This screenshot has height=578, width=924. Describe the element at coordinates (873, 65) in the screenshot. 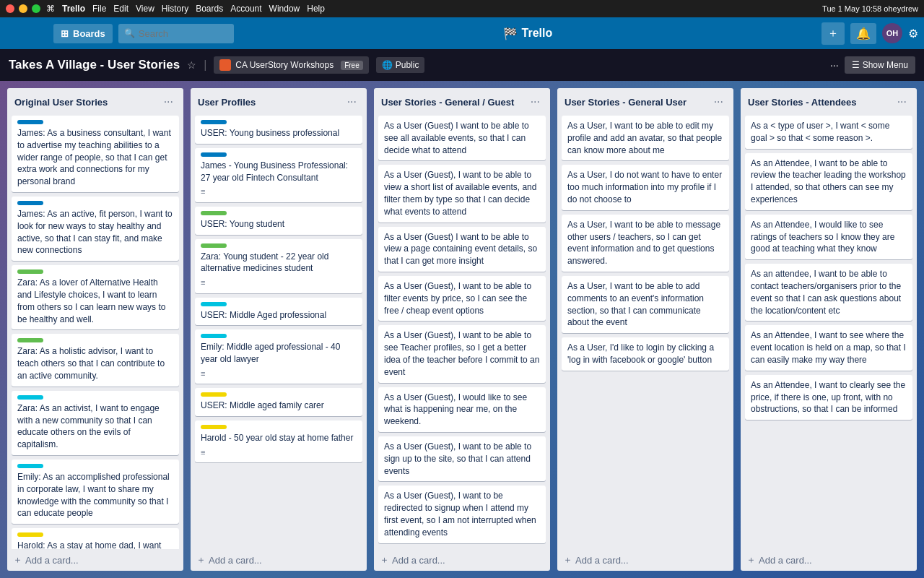

I see `board-titlebar-right: ··· ☰ Show Menu` at that location.